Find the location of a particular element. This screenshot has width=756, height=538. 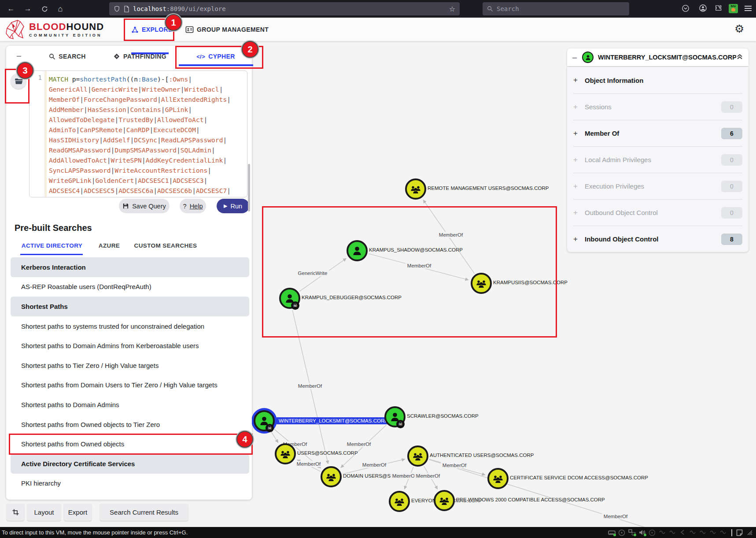

vm-resize-grip is located at coordinates (750, 533).